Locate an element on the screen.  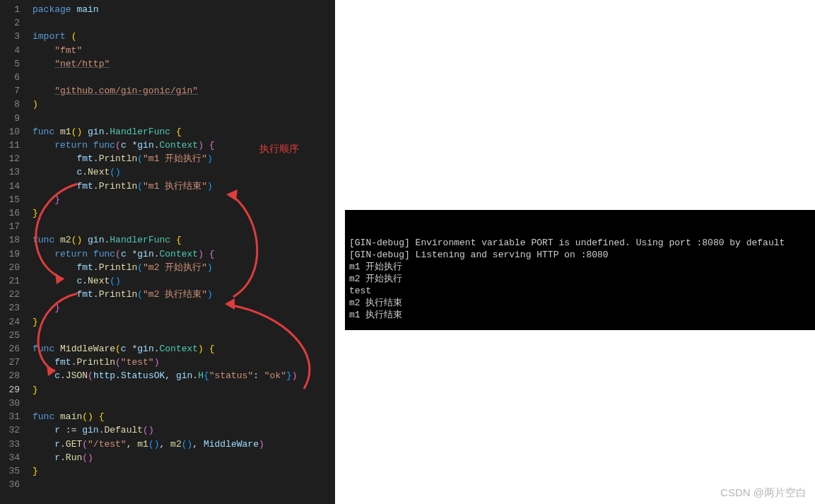
code-line: "fmt" is located at coordinates (165, 51).